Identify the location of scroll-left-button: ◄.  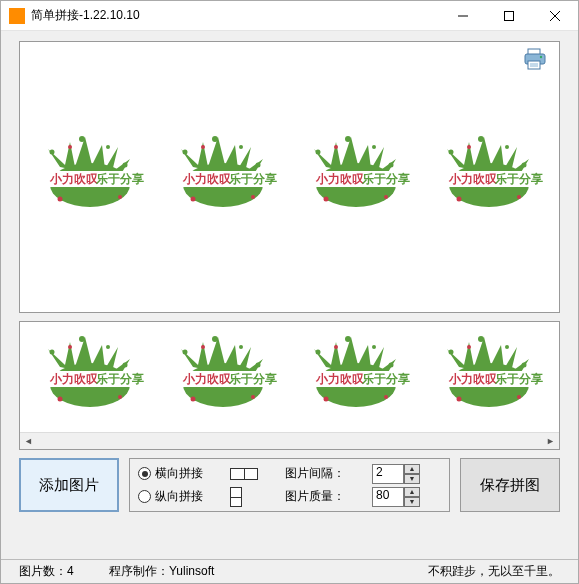
(28, 441).